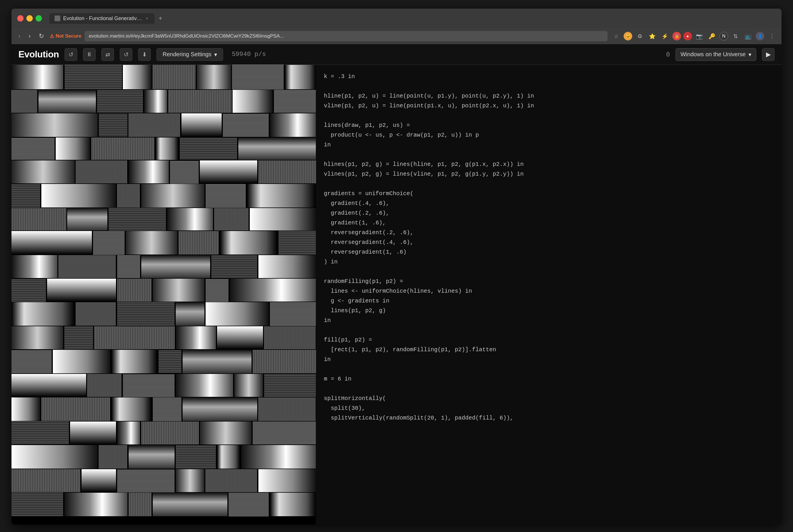 This screenshot has width=793, height=532. I want to click on reload-button: ↺, so click(71, 54).